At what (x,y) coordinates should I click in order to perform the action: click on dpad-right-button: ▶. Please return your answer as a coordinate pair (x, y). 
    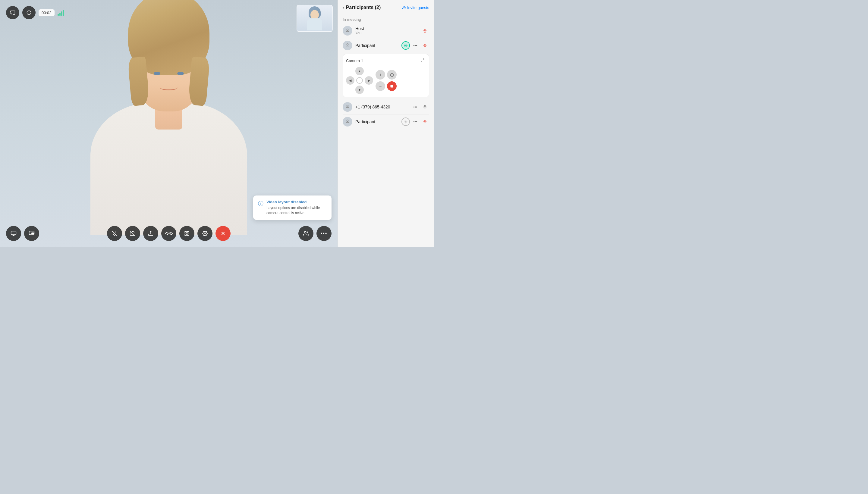
    Looking at the image, I should click on (369, 80).